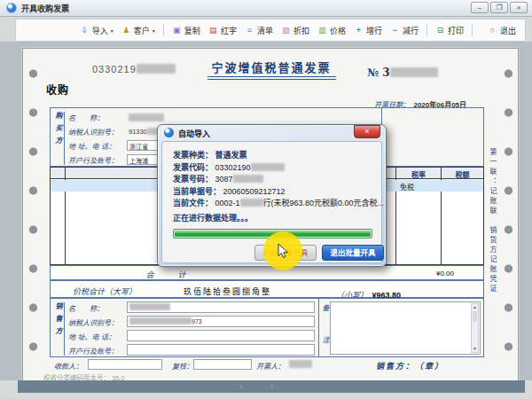 Image resolution: width=532 pixels, height=399 pixels. Describe the element at coordinates (295, 30) in the screenshot. I see `toolbar-button-discount: ▧ 折扣` at that location.